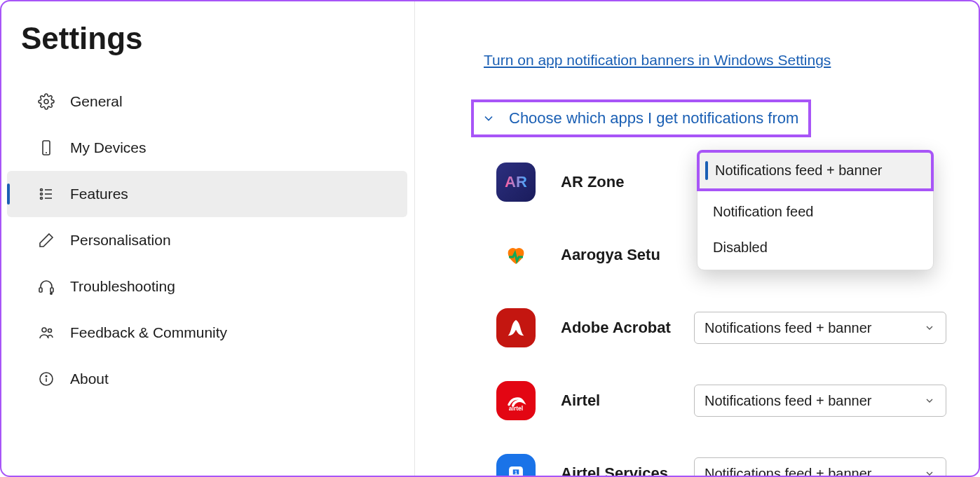  Describe the element at coordinates (123, 286) in the screenshot. I see `sidebar-item-label: Troubleshooting` at that location.